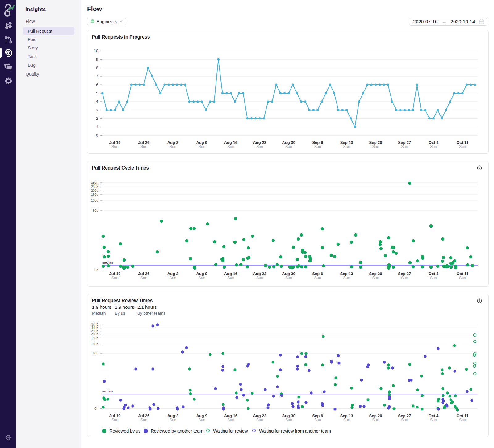  Describe the element at coordinates (97, 85) in the screenshot. I see `svg-text: 6` at that location.